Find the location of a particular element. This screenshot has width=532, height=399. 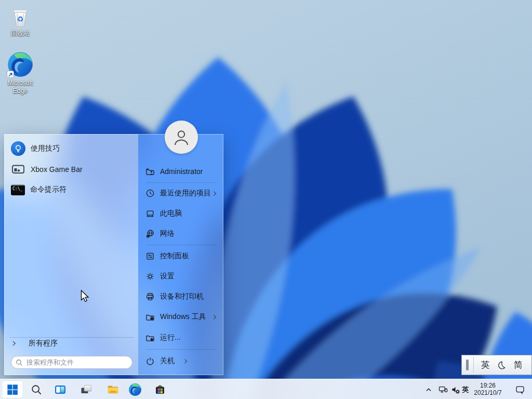

ime-halfwidth-moon-icon is located at coordinates (502, 365).